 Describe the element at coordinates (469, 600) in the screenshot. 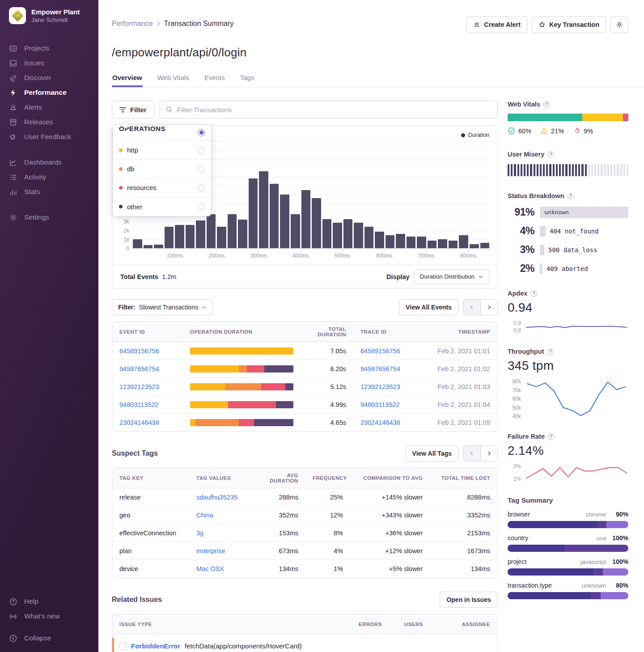

I see `open-in-issues-button: Open in Issues` at that location.